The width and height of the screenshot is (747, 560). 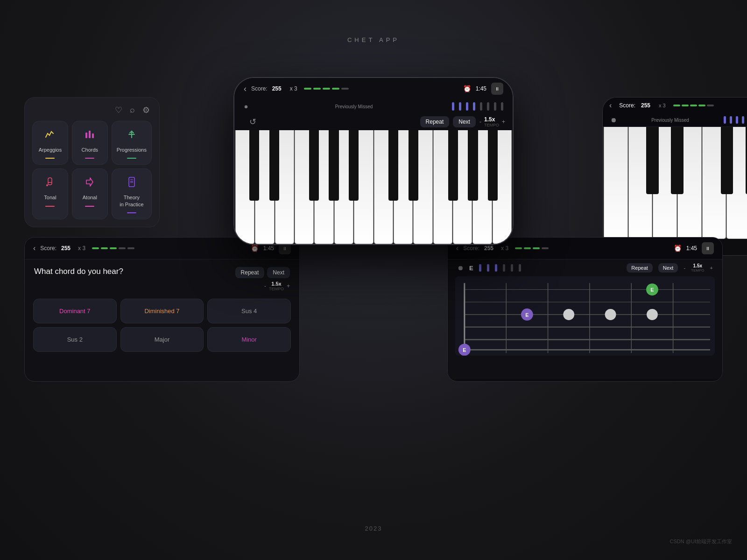 What do you see at coordinates (50, 136) in the screenshot?
I see `arpeggios-icon` at bounding box center [50, 136].